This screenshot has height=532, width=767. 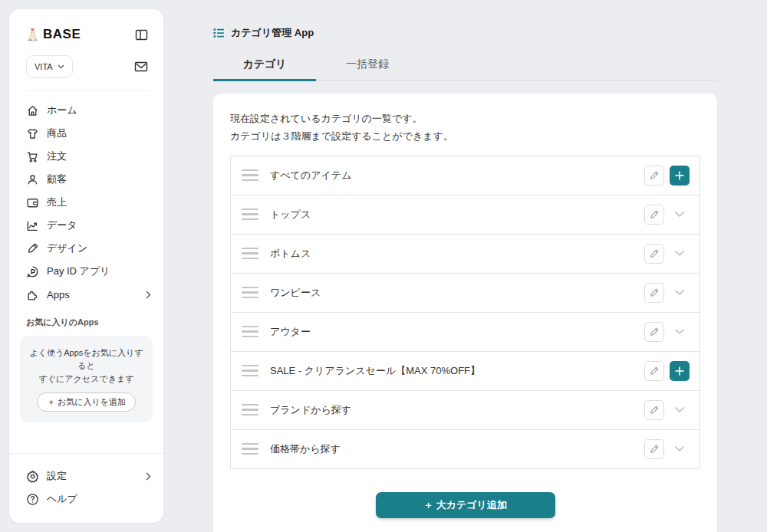 What do you see at coordinates (457, 332) in the screenshot?
I see `category-name: アウター` at bounding box center [457, 332].